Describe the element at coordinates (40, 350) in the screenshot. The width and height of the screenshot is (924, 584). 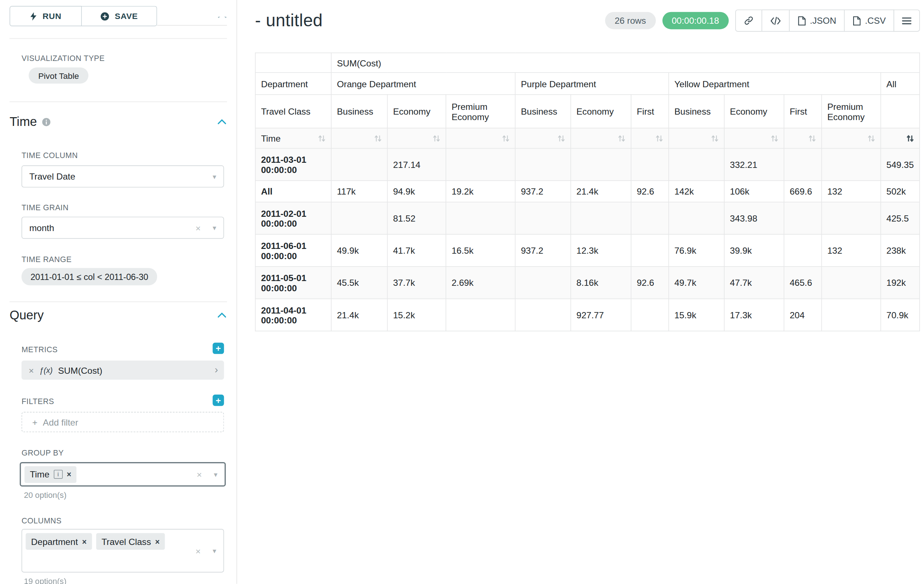
I see `metrics-label: METRICS` at that location.